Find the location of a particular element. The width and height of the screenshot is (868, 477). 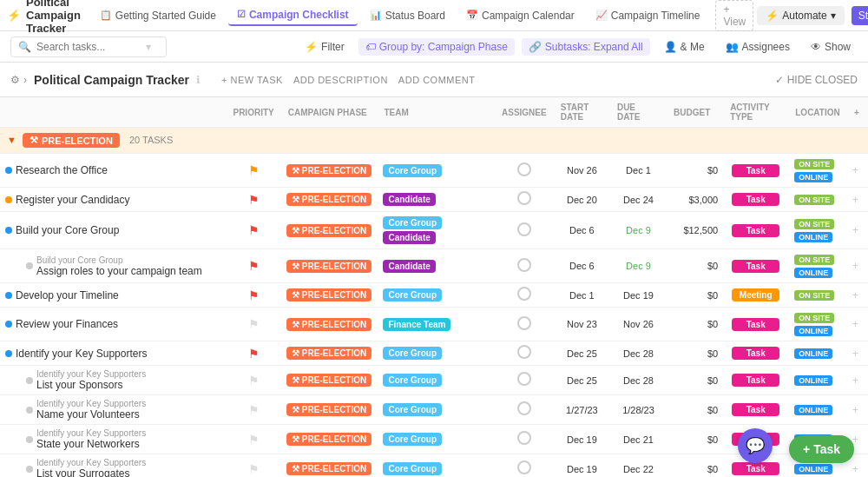

activity-cell-5: Task is located at coordinates (755, 325).